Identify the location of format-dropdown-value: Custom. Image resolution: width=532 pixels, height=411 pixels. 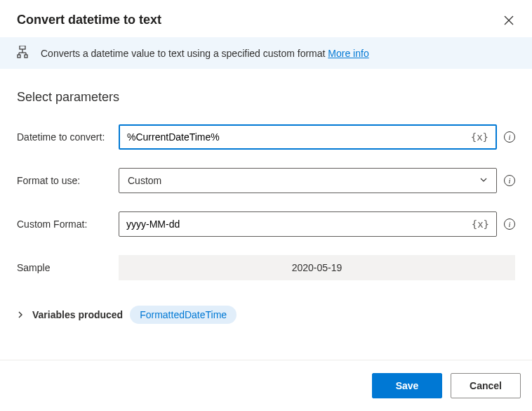
(145, 181).